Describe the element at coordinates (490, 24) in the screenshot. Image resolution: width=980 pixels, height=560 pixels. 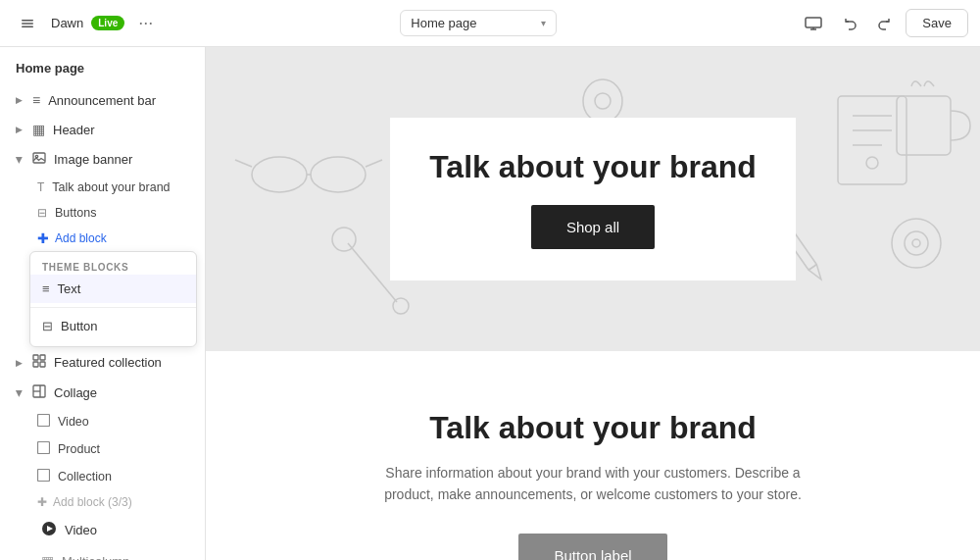
I see `topbar: Dawn Live ··· Home page ▾` at that location.